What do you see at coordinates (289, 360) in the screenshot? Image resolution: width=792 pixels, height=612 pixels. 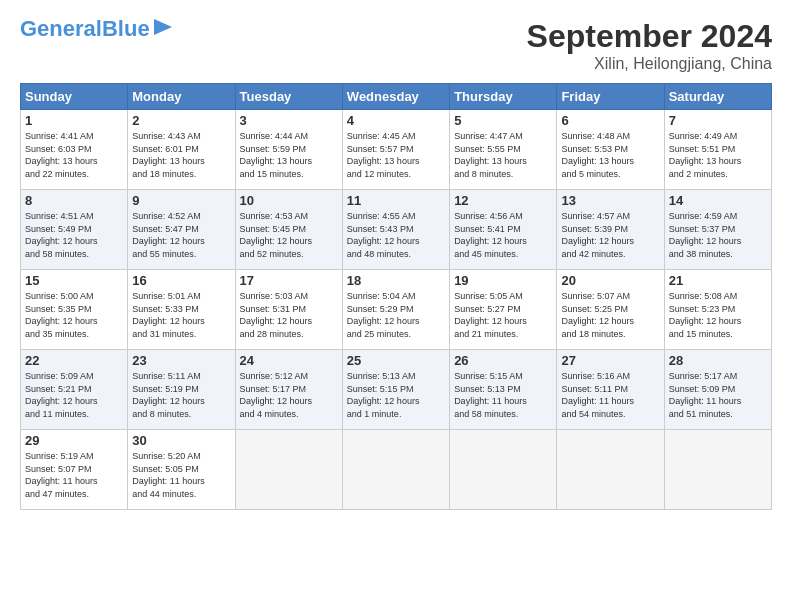 I see `day-number: 24` at bounding box center [289, 360].